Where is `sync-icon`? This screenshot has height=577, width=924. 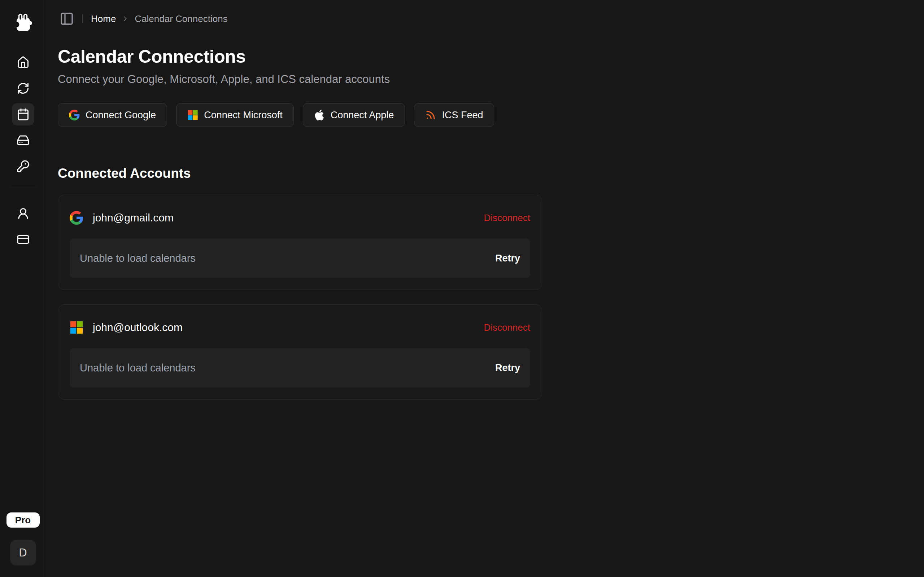 sync-icon is located at coordinates (23, 89).